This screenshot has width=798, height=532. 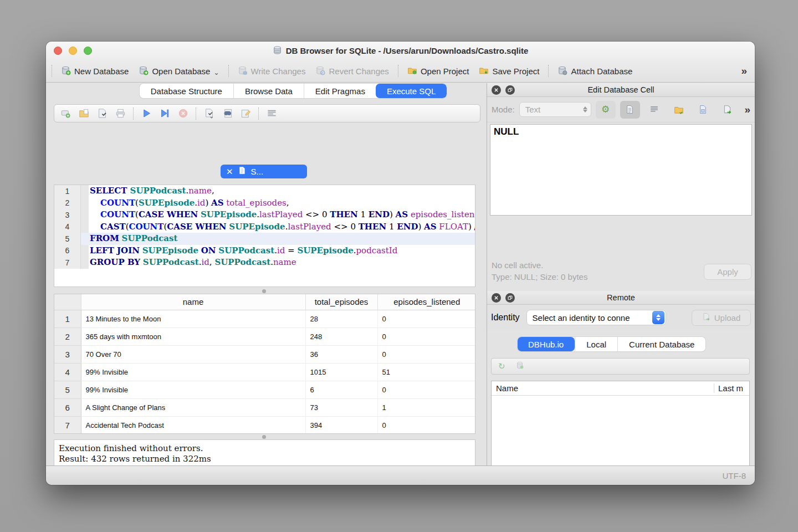 What do you see at coordinates (95, 71) in the screenshot?
I see `new-database-button: New Database` at bounding box center [95, 71].